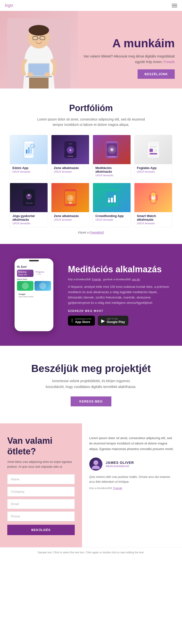 This screenshot has height=644, width=182. What do you see at coordinates (153, 220) in the screenshot?
I see `portfolio-info: Smart Watch alkalmazás UI/UX tervezés` at bounding box center [153, 220].